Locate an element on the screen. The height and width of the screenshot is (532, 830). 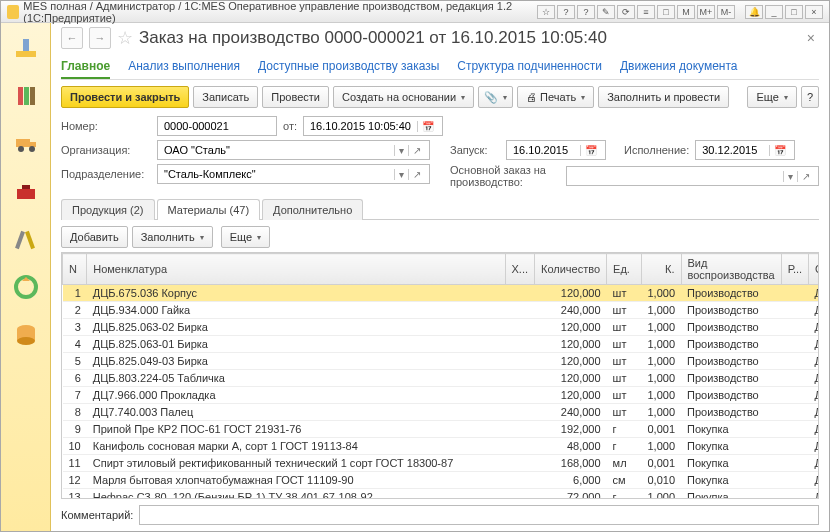
col-qty: Количество is located at coordinates (571, 270).